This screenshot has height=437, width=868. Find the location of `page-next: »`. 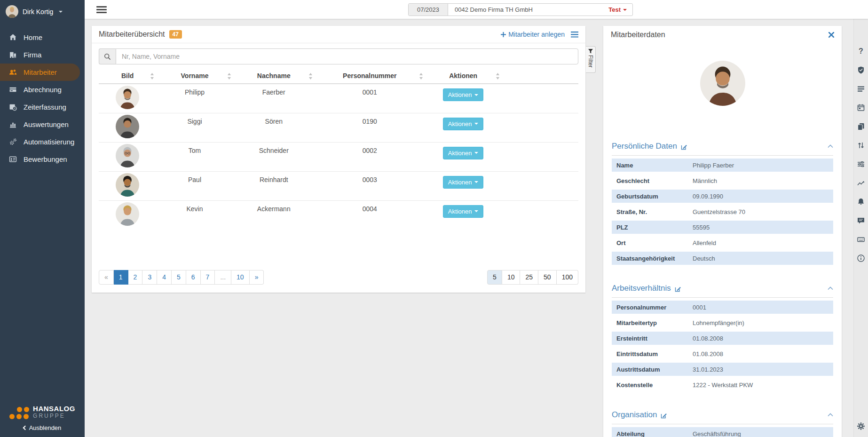

page-next: » is located at coordinates (257, 278).